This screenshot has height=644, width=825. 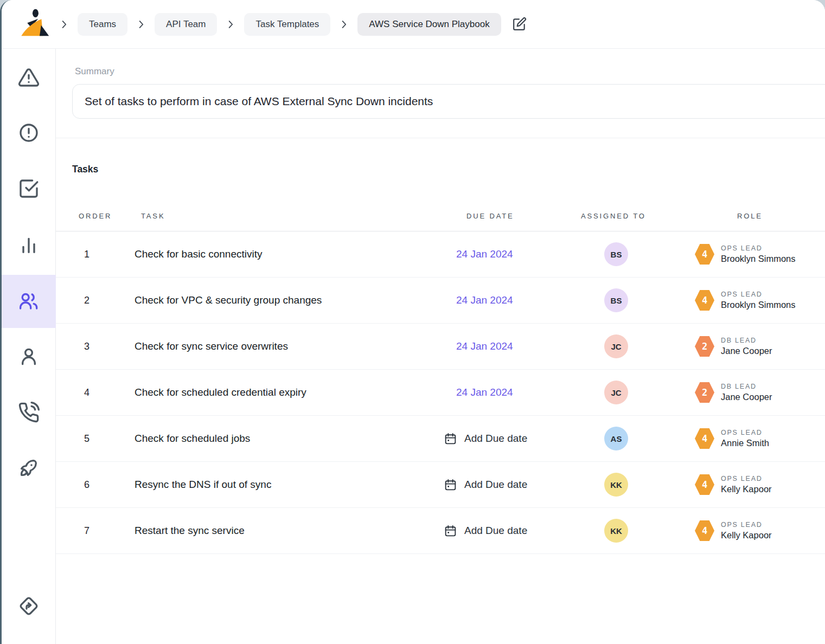 I want to click on avatar-initials: AS, so click(x=616, y=439).